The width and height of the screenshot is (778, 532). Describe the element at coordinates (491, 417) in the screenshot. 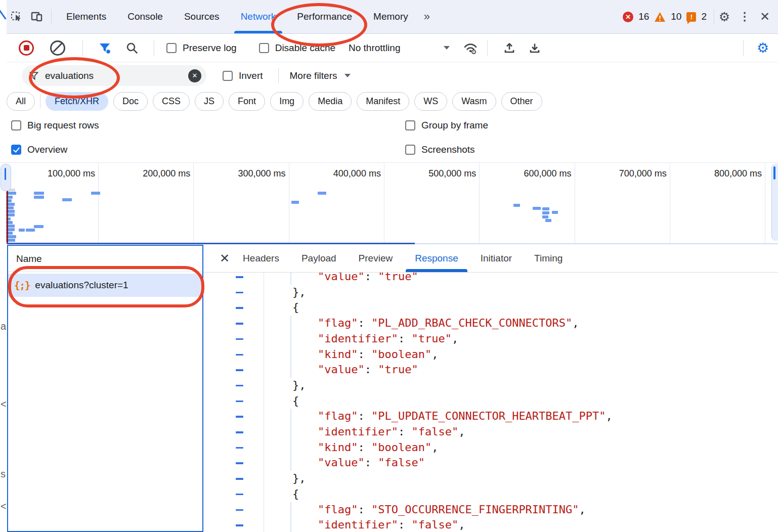

I see `code-line: "flag": "PL_UPDATE_CONNECTOR_HEARTBEAT_P…` at that location.